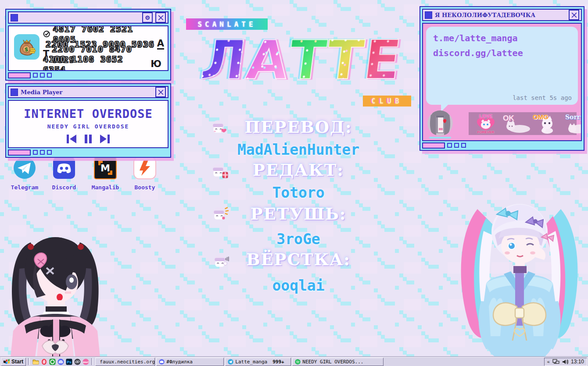  I want to click on last-sent-status: last sent 5s ago, so click(542, 98).